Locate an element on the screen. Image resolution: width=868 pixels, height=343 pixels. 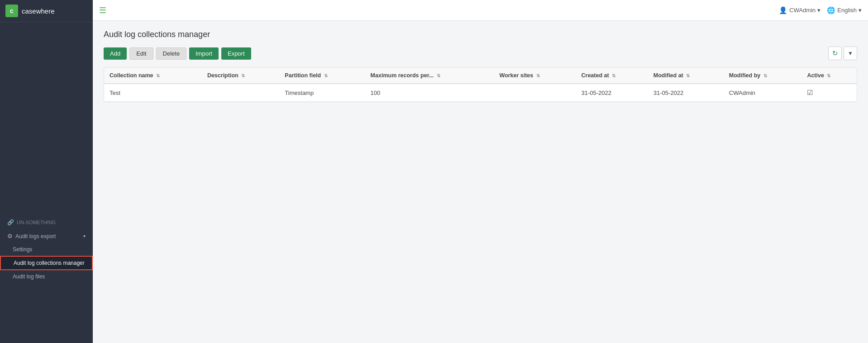
filter-icon: ▼ is located at coordinates (850, 53).